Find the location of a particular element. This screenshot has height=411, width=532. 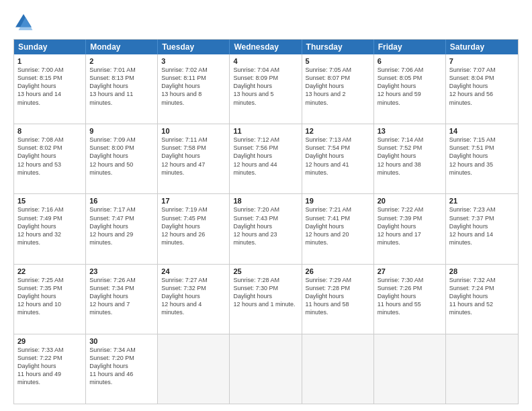

day-number: 3 is located at coordinates (193, 61).